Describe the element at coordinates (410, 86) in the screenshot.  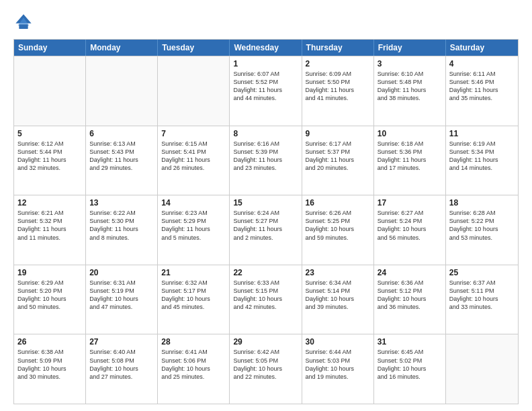
I see `day-info: Sunrise: 6:10 AM Sunset: 5:48 PM Dayligh…` at that location.